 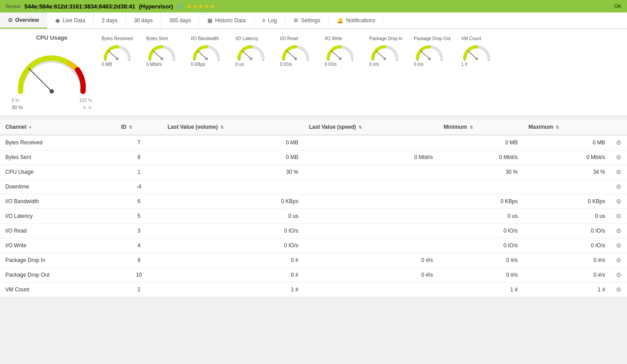 What do you see at coordinates (206, 52) in the screenshot?
I see `gauge-svg-io_bandwidth` at bounding box center [206, 52].